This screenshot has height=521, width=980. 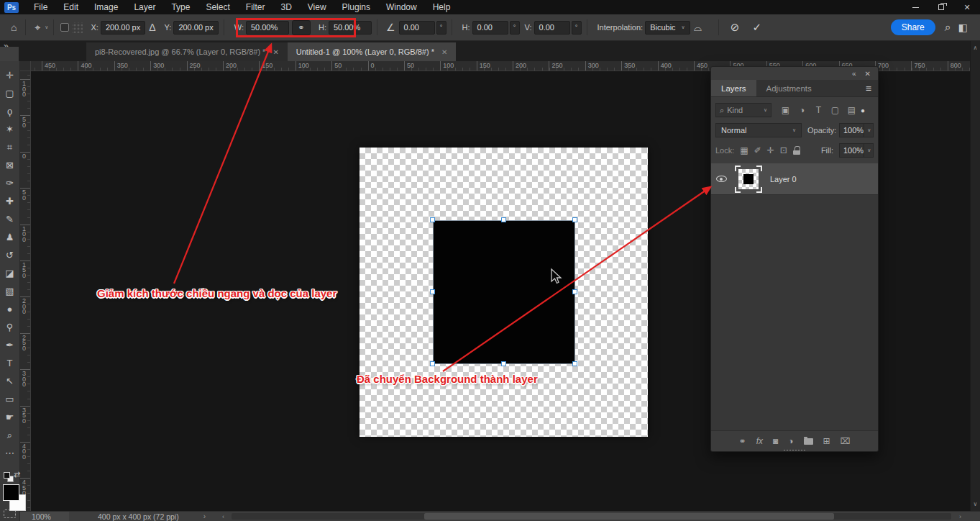 What do you see at coordinates (187, 52) in the screenshot?
I see `document-tab-inactive: pi8-Recovered.jpg @ 66.7% (Layer 0, RGB/…` at bounding box center [187, 52].